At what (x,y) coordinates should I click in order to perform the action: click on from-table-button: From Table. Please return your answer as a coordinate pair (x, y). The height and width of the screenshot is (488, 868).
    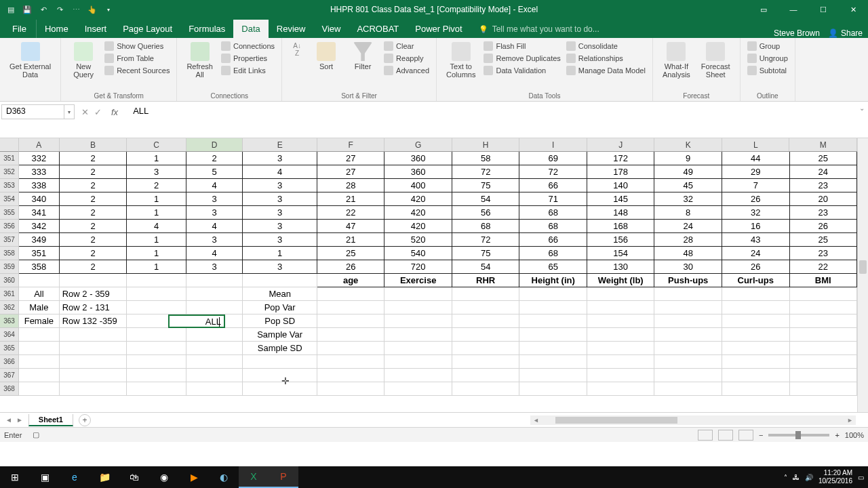
    Looking at the image, I should click on (137, 58).